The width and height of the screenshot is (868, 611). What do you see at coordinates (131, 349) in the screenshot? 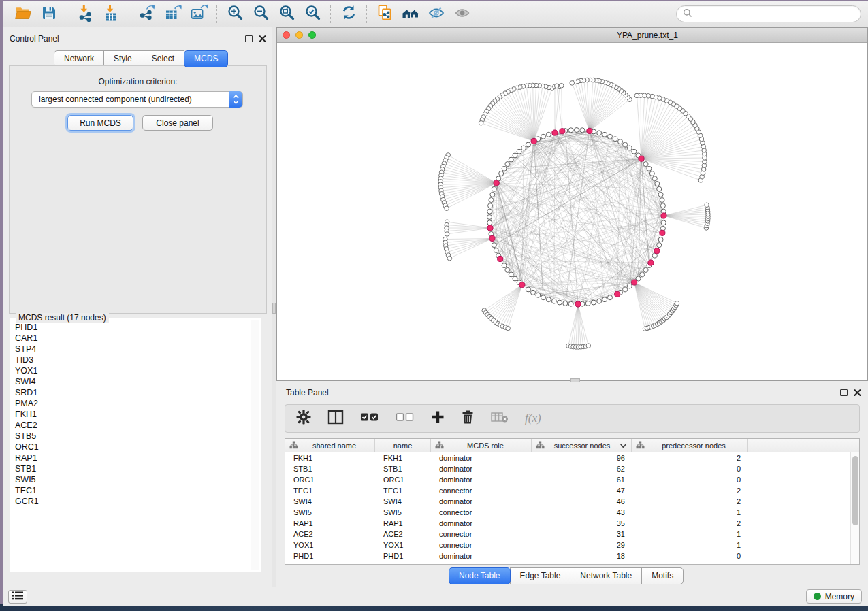
I see `mcds-result-item: STP4` at bounding box center [131, 349].